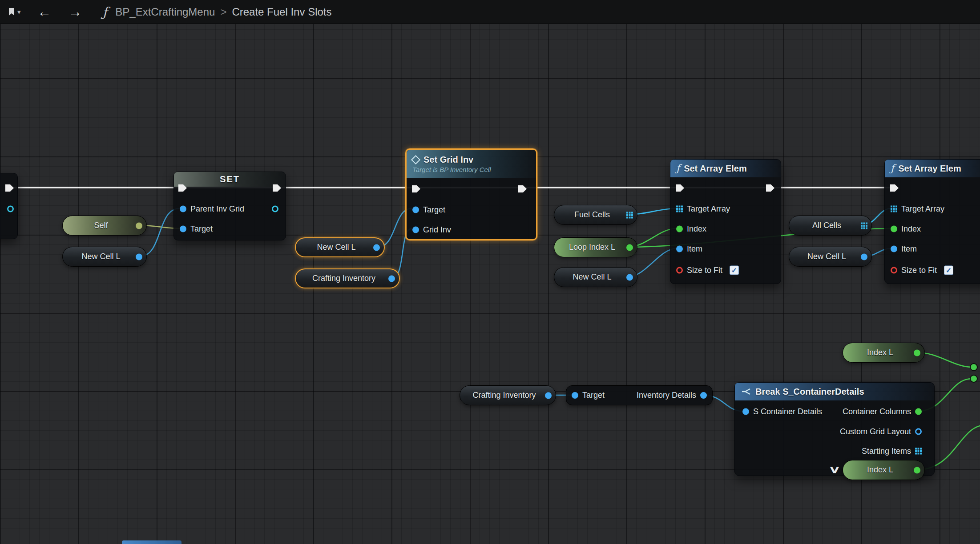 The width and height of the screenshot is (980, 544). Describe the element at coordinates (810, 392) in the screenshot. I see `node-title: Break S_ContainerDetails` at that location.